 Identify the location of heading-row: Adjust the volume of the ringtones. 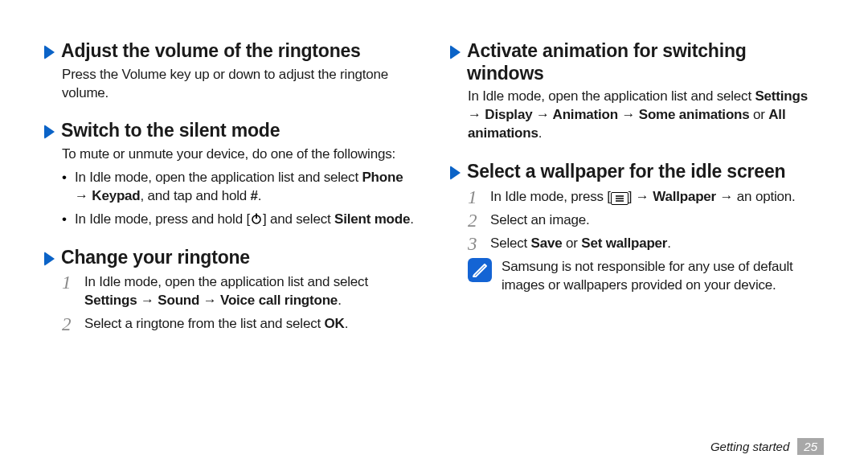
(231, 51).